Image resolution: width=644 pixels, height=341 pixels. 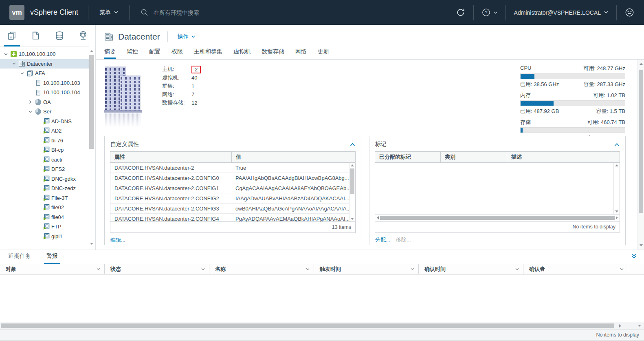 What do you see at coordinates (44, 150) in the screenshot?
I see `tree-item-vm: BI-cp` at bounding box center [44, 150].